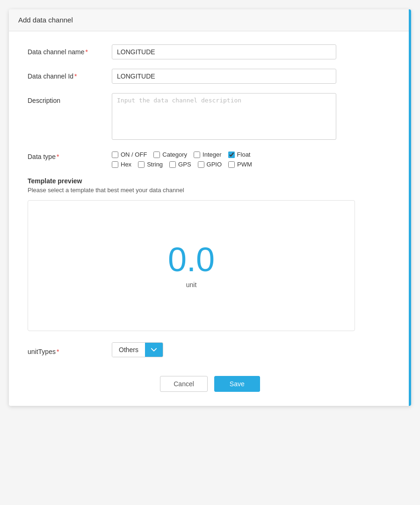 The height and width of the screenshot is (505, 420). Describe the element at coordinates (182, 154) in the screenshot. I see `data-type-row-1: ON / OFF Category Integer Float` at that location.